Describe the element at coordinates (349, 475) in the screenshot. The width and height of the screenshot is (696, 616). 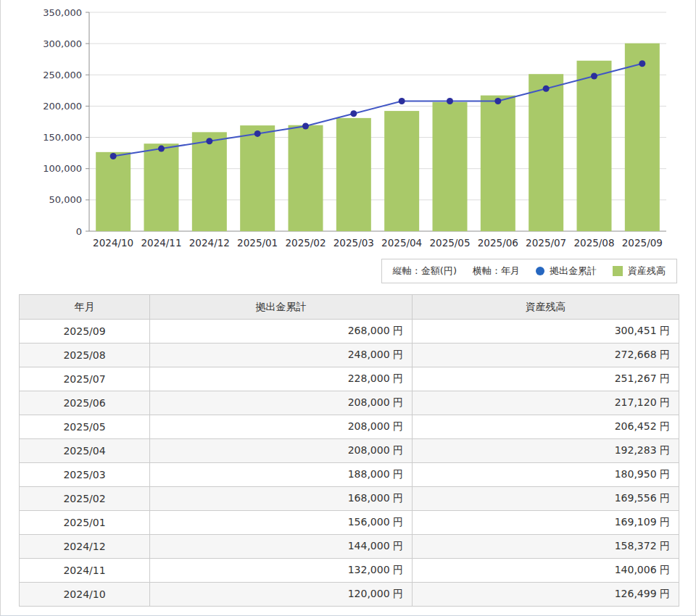
I see `table-row: 2025/03188,000 円180,950 円` at that location.